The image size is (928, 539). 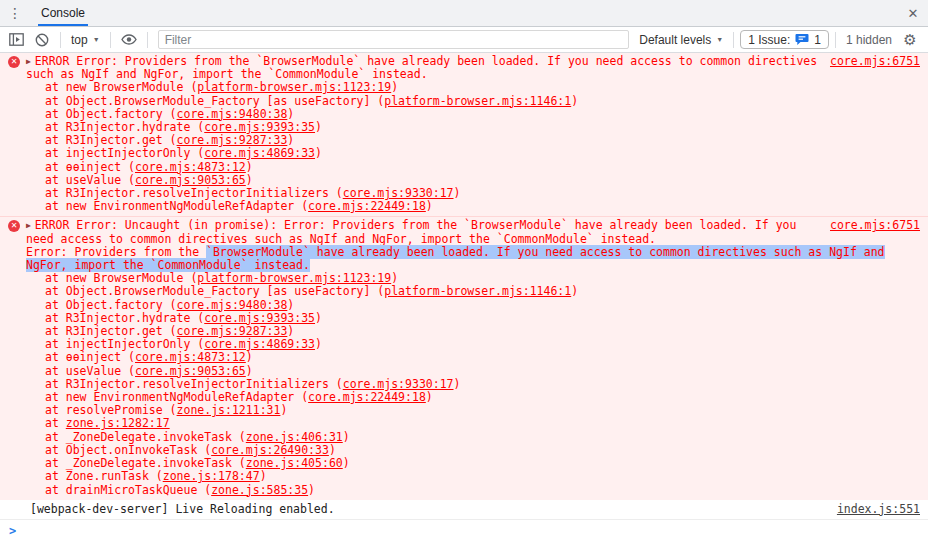 What do you see at coordinates (111, 305) in the screenshot?
I see `stack-frame-pre: at Object.factory (` at bounding box center [111, 305].